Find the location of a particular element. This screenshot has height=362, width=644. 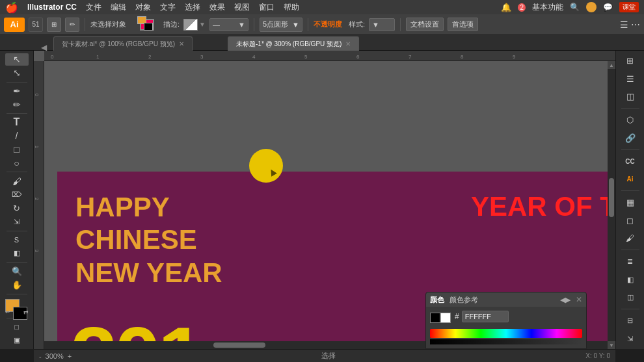

scroll-track-v is located at coordinates (611, 205).